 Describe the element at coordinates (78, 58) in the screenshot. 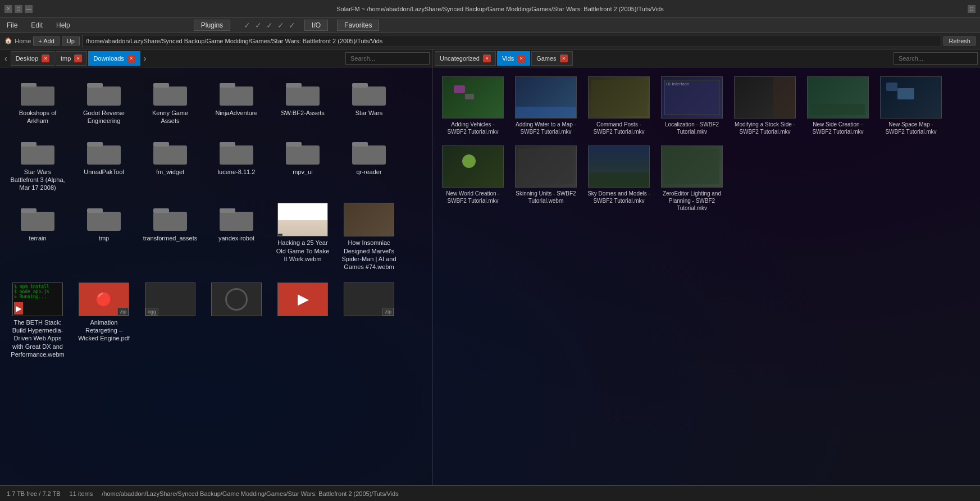

I see `tab-tmp-close: ×` at that location.